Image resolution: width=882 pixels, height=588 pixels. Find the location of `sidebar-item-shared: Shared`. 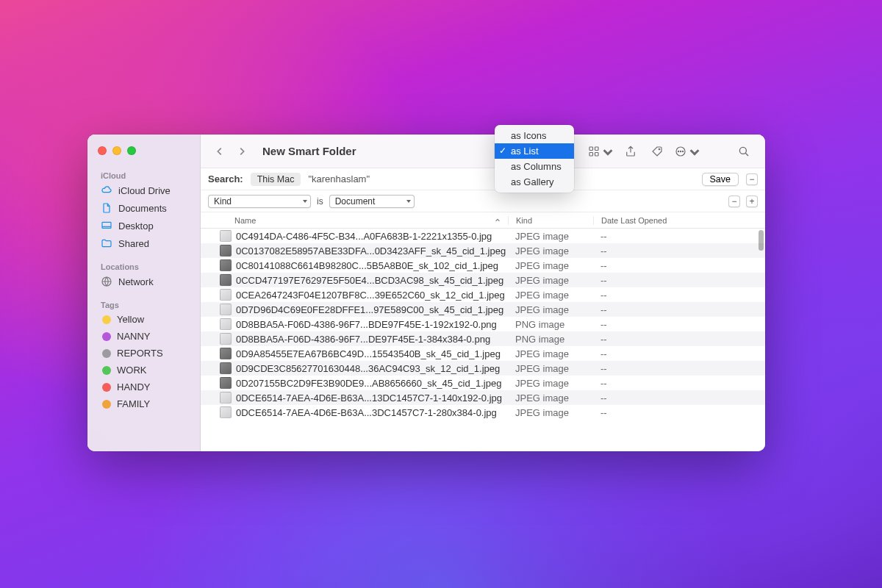

sidebar-item-shared: Shared is located at coordinates (144, 243).